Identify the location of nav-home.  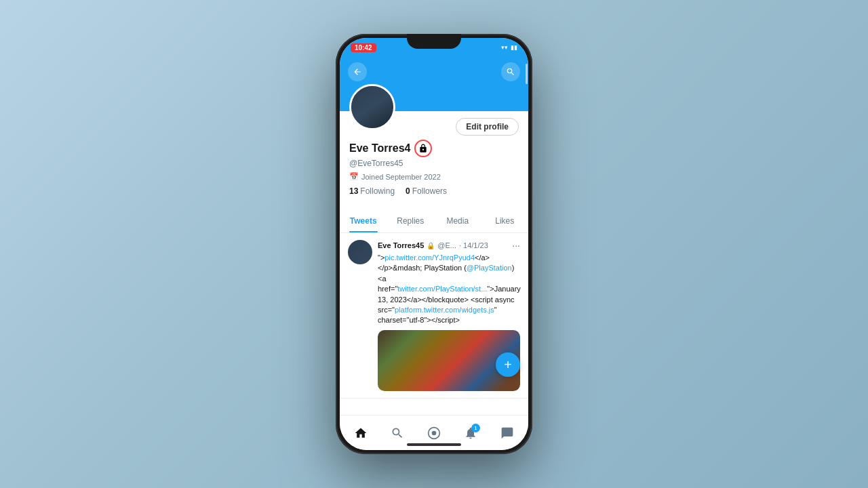
(361, 433).